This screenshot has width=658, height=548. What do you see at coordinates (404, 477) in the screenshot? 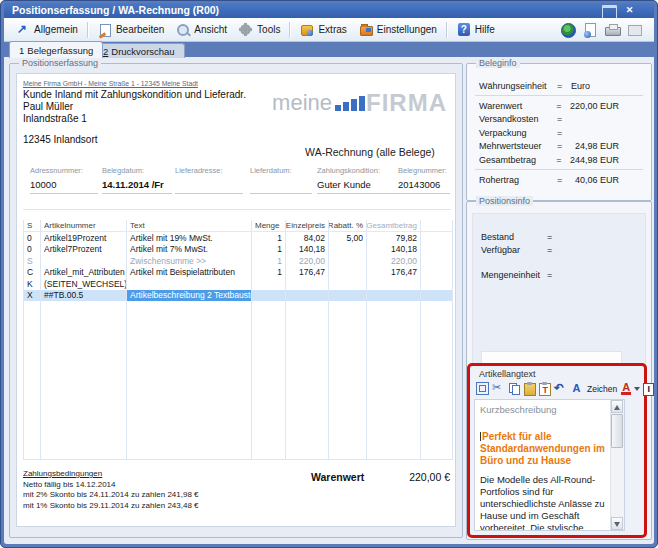
I see `total-value: 220,00 €` at bounding box center [404, 477].